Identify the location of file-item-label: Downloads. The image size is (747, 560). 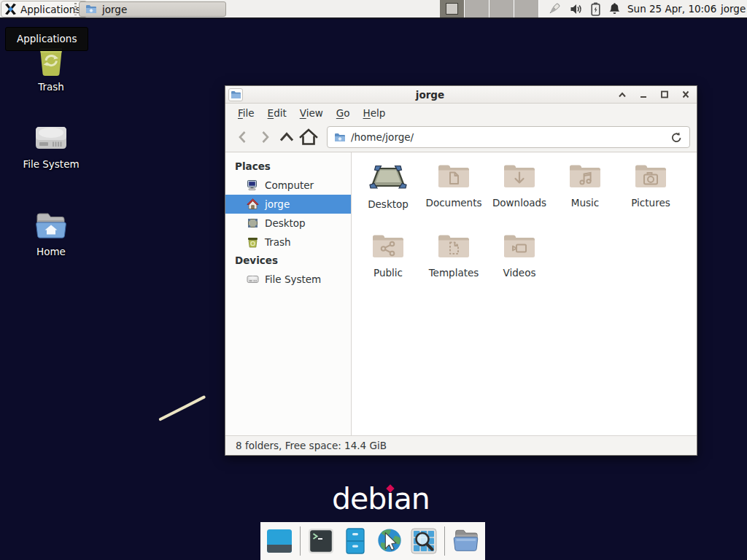
(519, 203).